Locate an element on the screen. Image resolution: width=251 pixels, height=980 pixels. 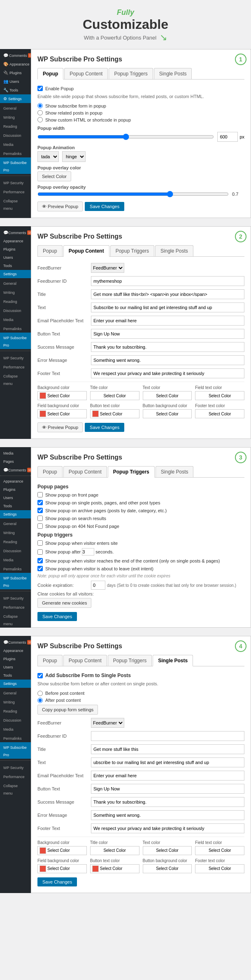
tab-single-posts-2: Single Posts is located at coordinates (174, 251).